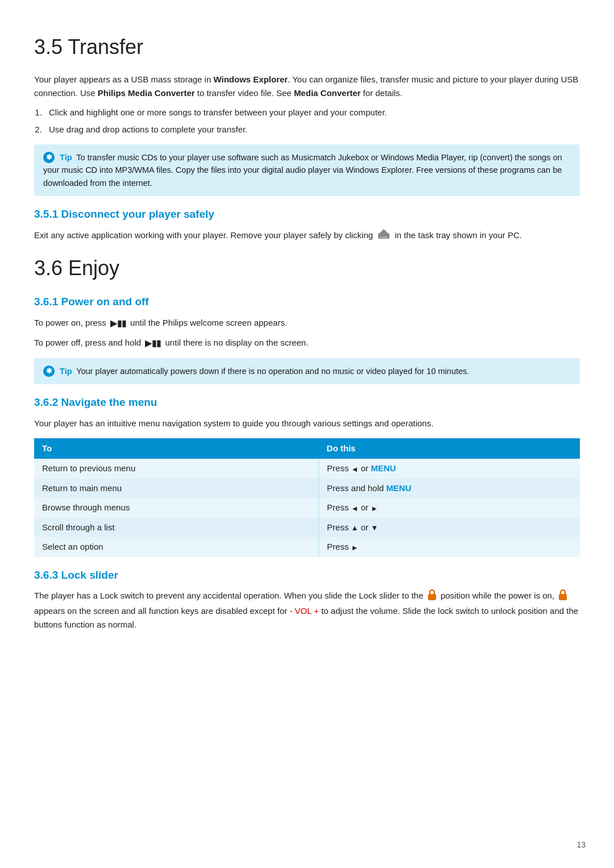  I want to click on menu-label-2: MENU, so click(399, 488).